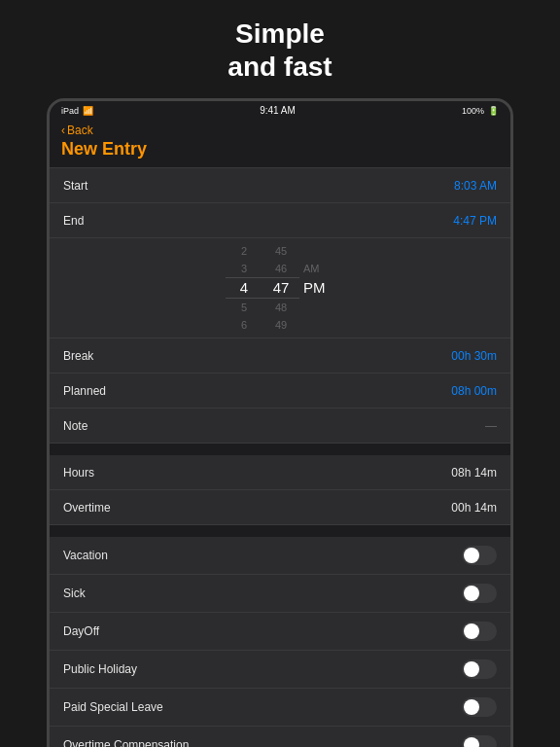 This screenshot has width=560, height=747. Describe the element at coordinates (281, 324) in the screenshot. I see `minute-item-4: 49` at that location.